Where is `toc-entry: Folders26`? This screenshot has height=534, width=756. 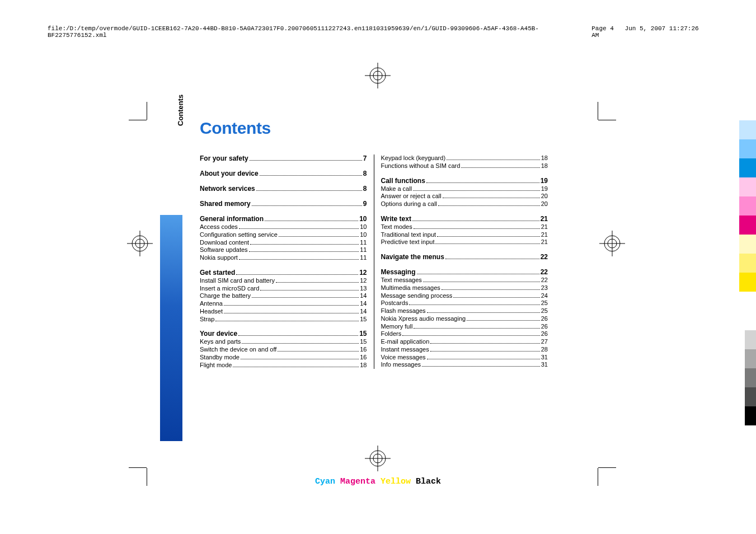
toc-entry: Folders26 is located at coordinates (464, 334).